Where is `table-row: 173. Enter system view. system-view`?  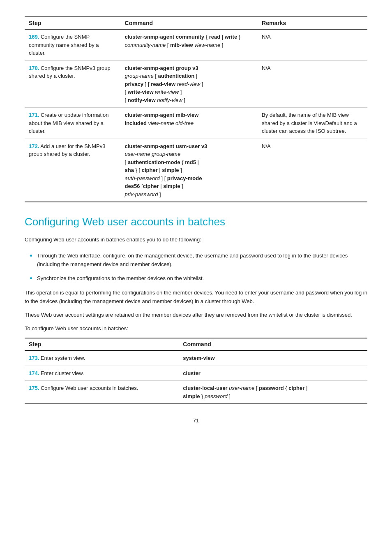
table-row: 173. Enter system view. system-view is located at coordinates (196, 358).